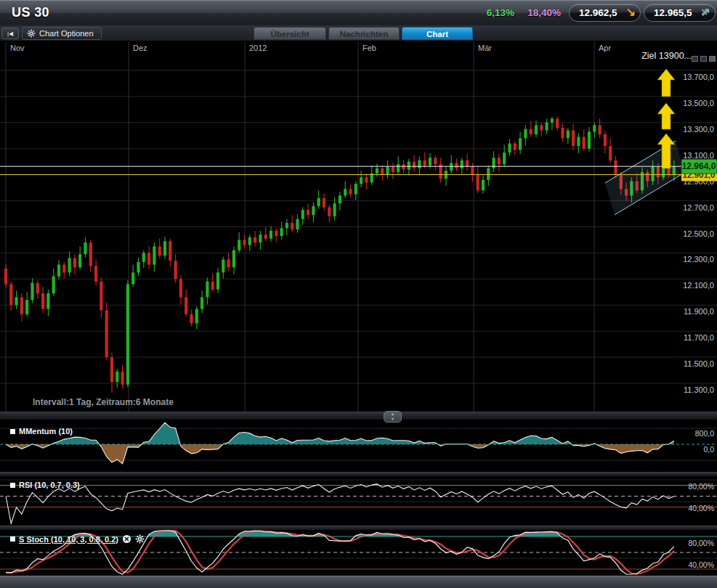  What do you see at coordinates (673, 13) in the screenshot?
I see `buy-price-value: 12.965,5` at bounding box center [673, 13].